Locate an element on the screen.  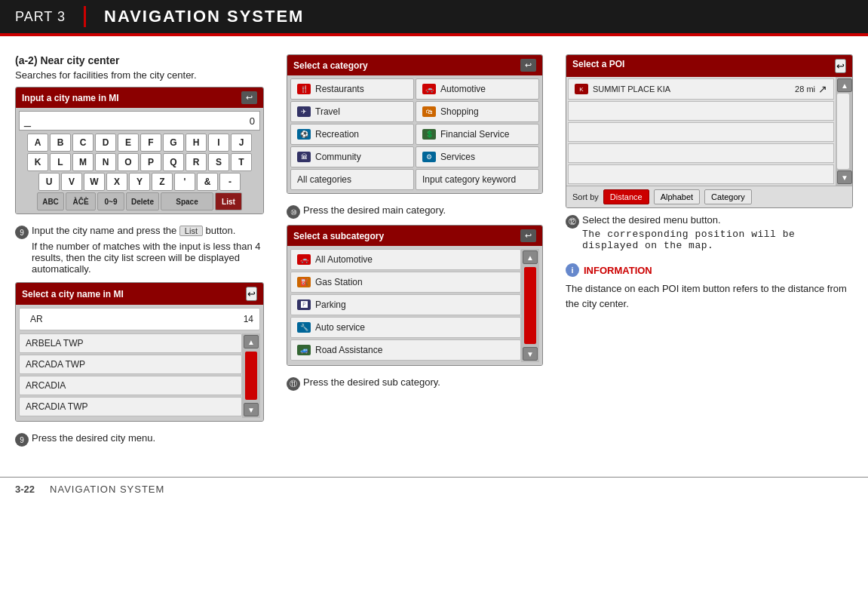
cat-shopping: 🛍 Shopping is located at coordinates (477, 112).